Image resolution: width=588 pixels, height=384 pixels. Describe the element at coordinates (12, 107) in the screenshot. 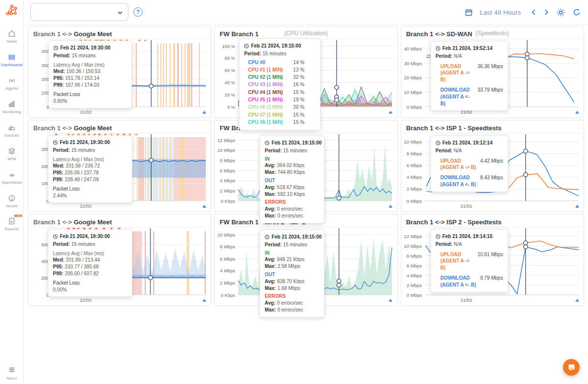

I see `sidebar-item-monitoring: Monitoring` at that location.